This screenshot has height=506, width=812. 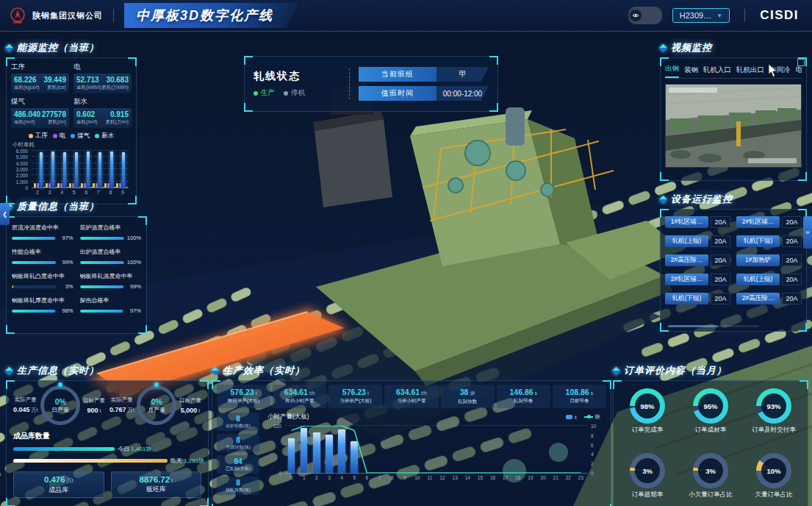 What do you see at coordinates (717, 72) in the screenshot?
I see `tab-camera-2: 轧机入口` at bounding box center [717, 72].